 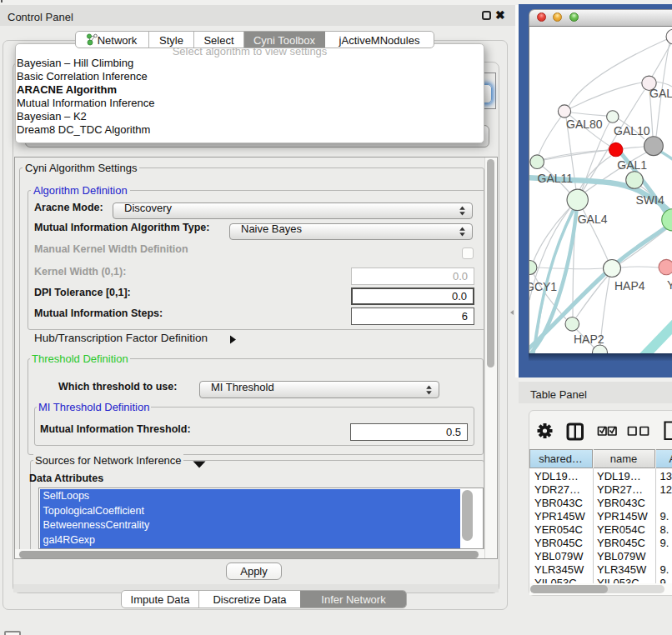 What do you see at coordinates (593, 219) in the screenshot?
I see `svg-text: GAL4` at bounding box center [593, 219].